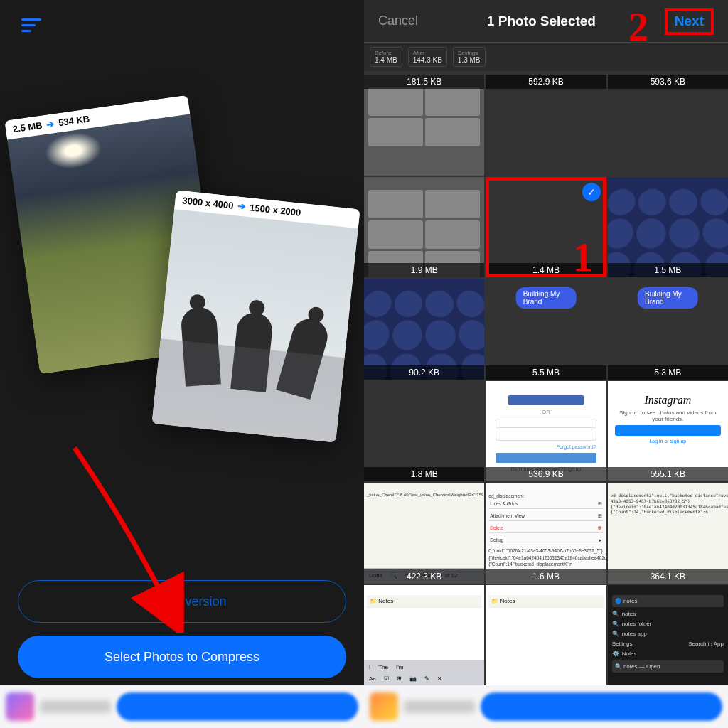 The height and width of the screenshot is (728, 728). What do you see at coordinates (668, 82) in the screenshot?
I see `photo-size: 593.6 KB` at bounding box center [668, 82].